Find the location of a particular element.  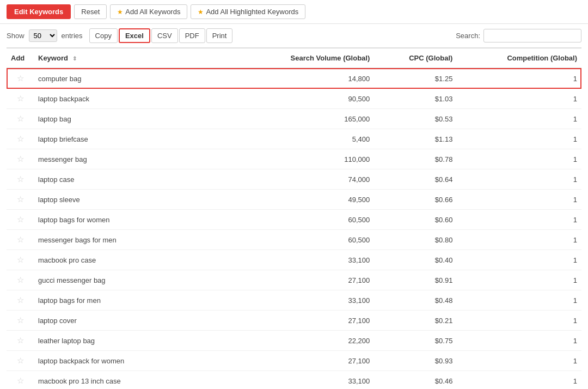

table-row: ☆ computer bag 14,800 $1.25 1 is located at coordinates (294, 78).